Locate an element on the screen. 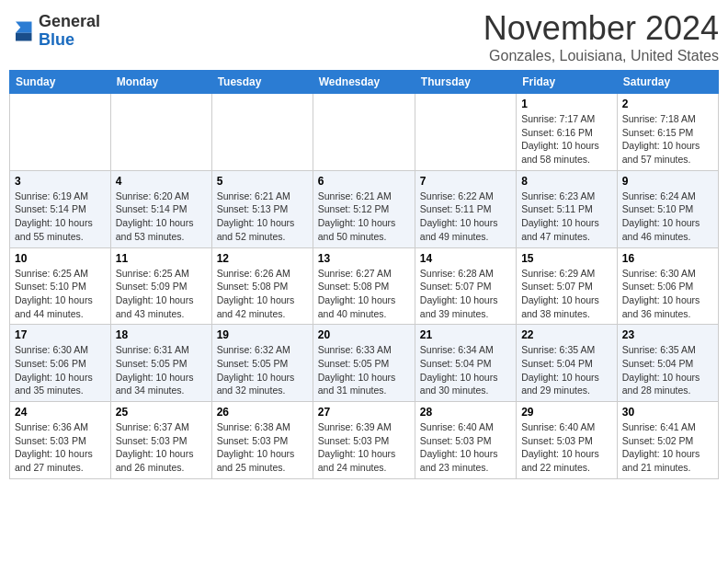  day-info: Sunrise: 6:24 AMSunset: 5:10 PMDaylight:… is located at coordinates (667, 217).